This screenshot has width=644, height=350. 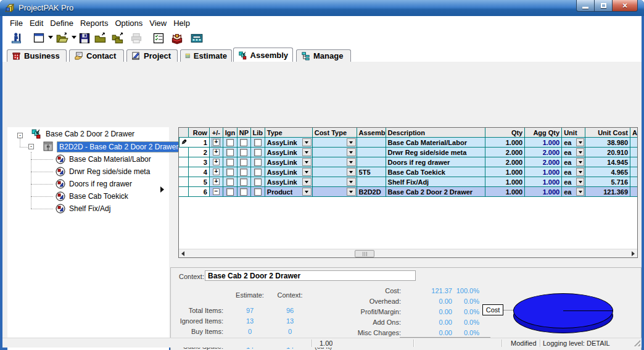 What do you see at coordinates (637, 343) in the screenshot?
I see `resize-grip-icon` at bounding box center [637, 343].